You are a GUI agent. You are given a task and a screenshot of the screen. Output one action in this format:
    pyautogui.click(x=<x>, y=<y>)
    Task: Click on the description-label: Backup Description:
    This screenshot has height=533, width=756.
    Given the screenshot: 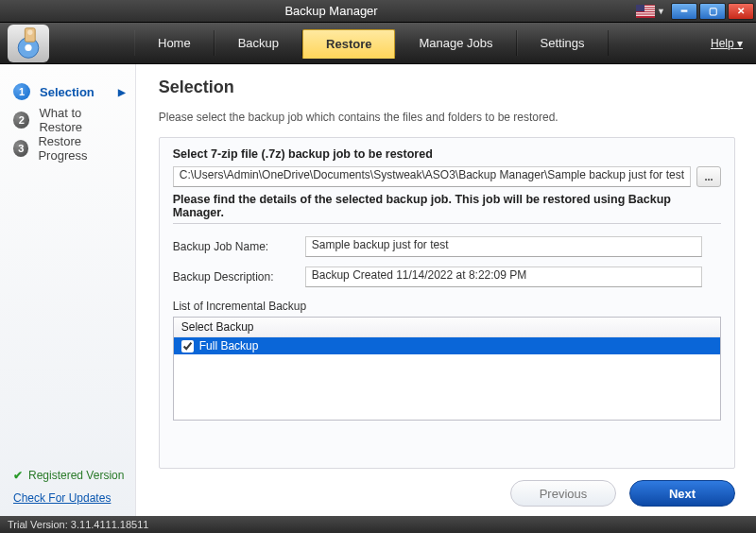 What is the action you would take?
    pyautogui.click(x=239, y=277)
    